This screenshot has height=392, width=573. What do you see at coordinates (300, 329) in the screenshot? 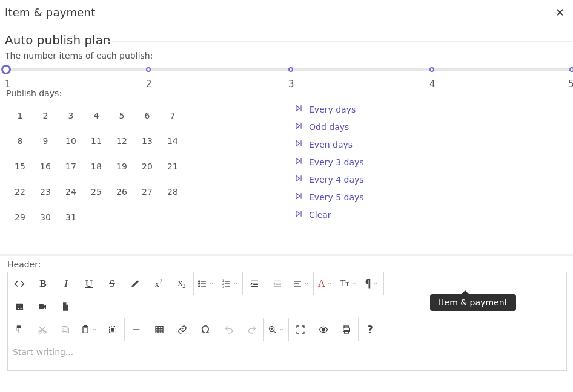
I see `fullscreen-button` at bounding box center [300, 329].